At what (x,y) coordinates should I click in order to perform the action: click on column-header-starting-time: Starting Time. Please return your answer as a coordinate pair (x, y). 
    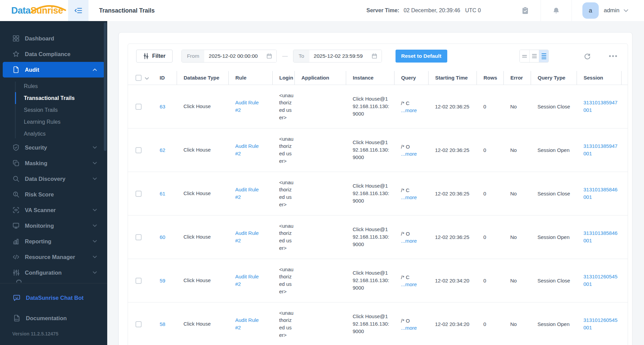
    Looking at the image, I should click on (452, 78).